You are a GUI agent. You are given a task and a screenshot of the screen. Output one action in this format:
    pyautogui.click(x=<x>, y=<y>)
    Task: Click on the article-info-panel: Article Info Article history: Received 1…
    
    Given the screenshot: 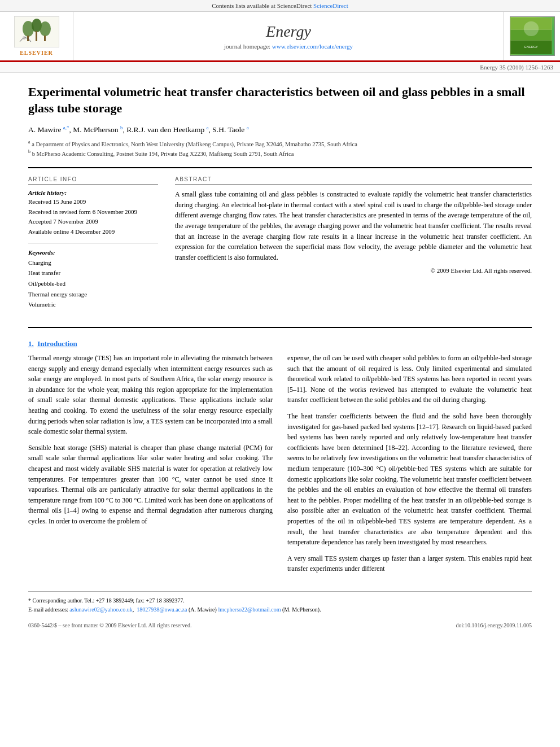 What is the action you would take?
    pyautogui.click(x=93, y=246)
    